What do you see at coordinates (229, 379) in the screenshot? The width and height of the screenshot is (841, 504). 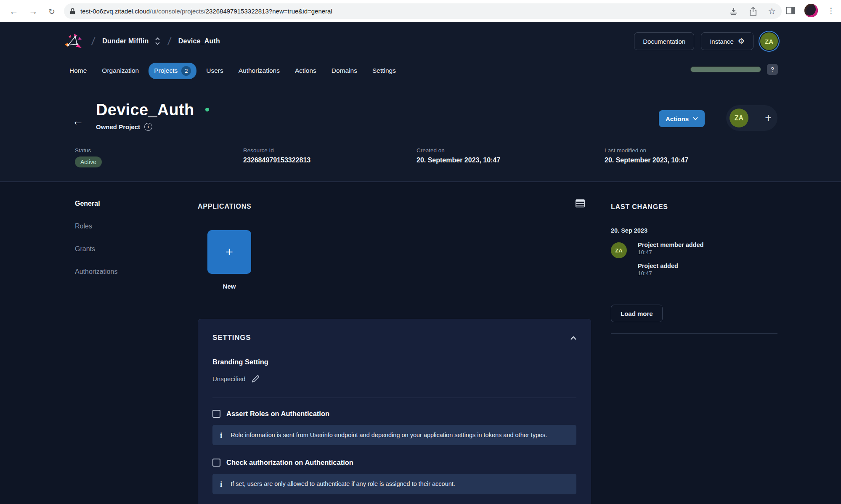 I see `branding-setting-value: Unspecified` at bounding box center [229, 379].